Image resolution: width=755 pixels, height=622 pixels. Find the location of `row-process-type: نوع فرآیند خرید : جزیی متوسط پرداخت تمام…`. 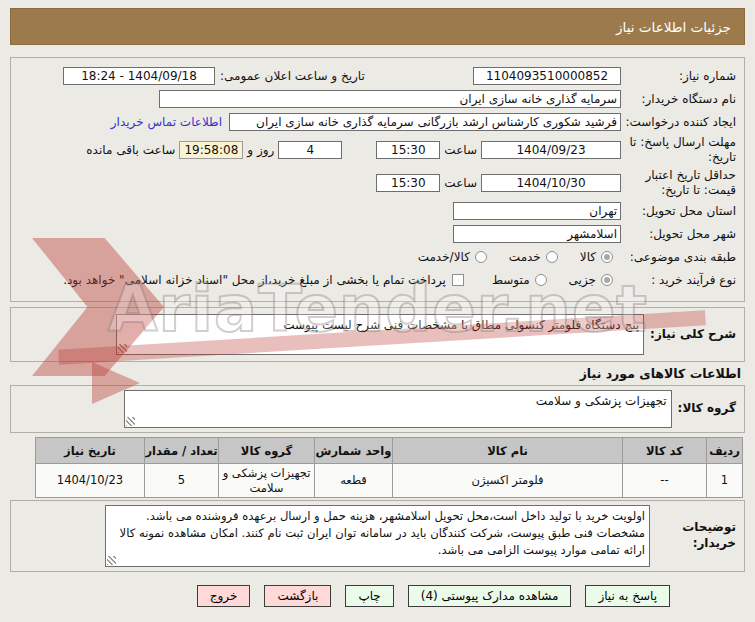

row-process-type: نوع فرآیند خرید : جزیی متوسط پرداخت تمام… is located at coordinates (378, 280).